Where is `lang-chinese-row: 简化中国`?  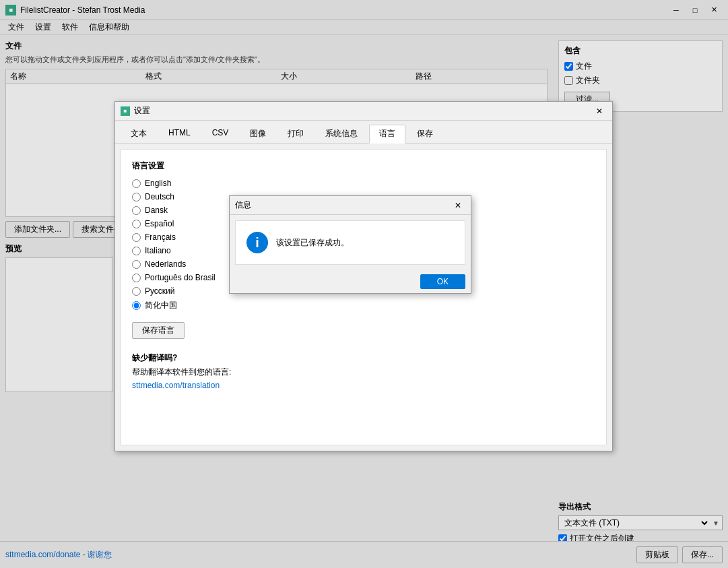
lang-chinese-row: 简化中国 is located at coordinates (364, 306).